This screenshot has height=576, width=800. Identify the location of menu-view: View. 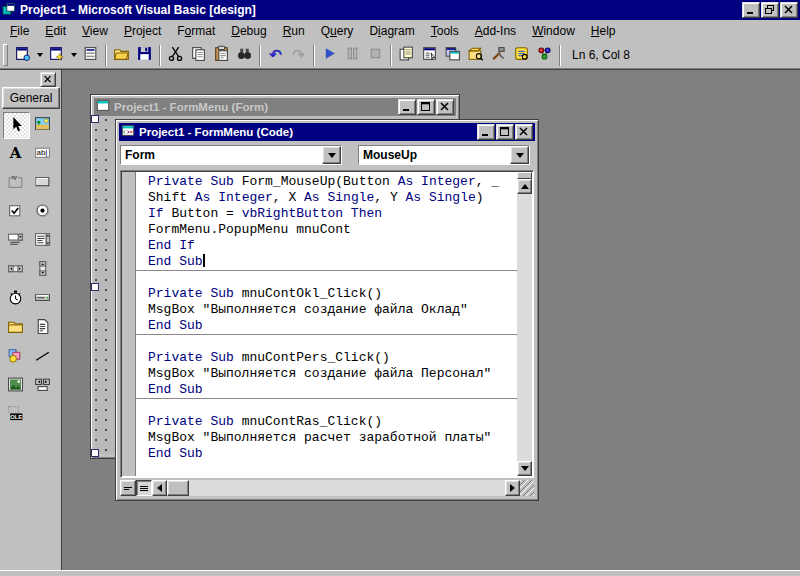
(95, 31).